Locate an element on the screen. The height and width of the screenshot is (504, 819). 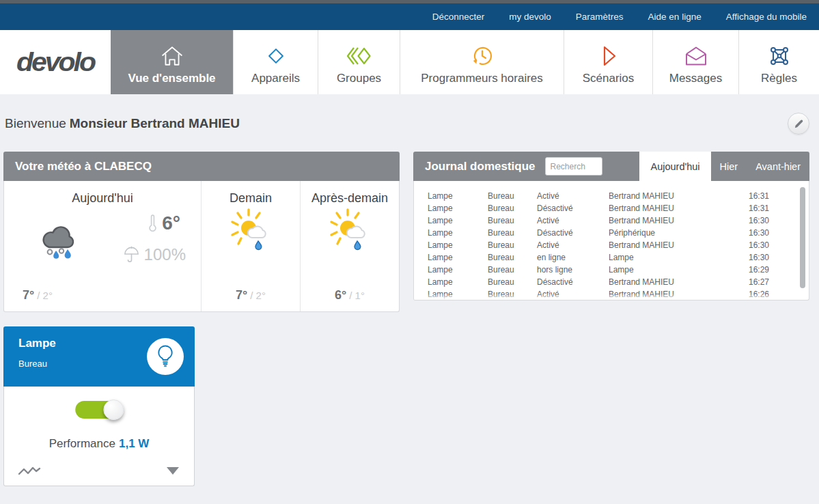
clock-history-icon is located at coordinates (482, 56).